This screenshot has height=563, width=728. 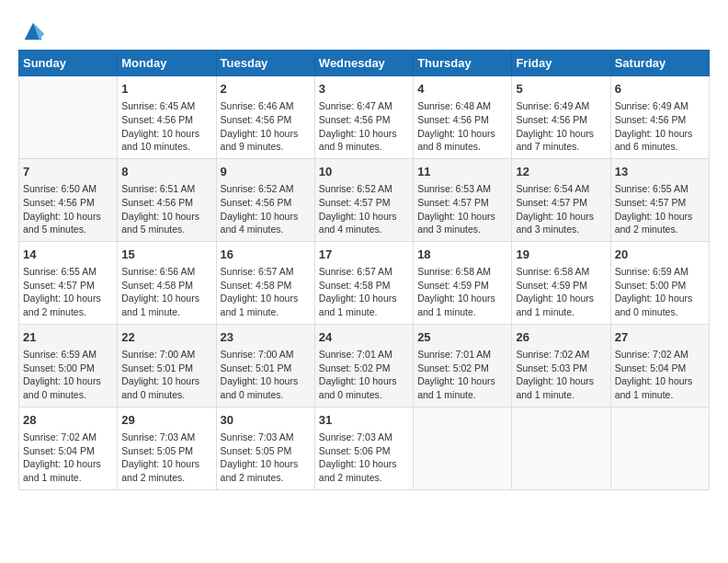 What do you see at coordinates (68, 365) in the screenshot?
I see `day-cell: 21Sunrise: 6:59 AM Sunset: 5:00 PM Dayli…` at bounding box center [68, 365].